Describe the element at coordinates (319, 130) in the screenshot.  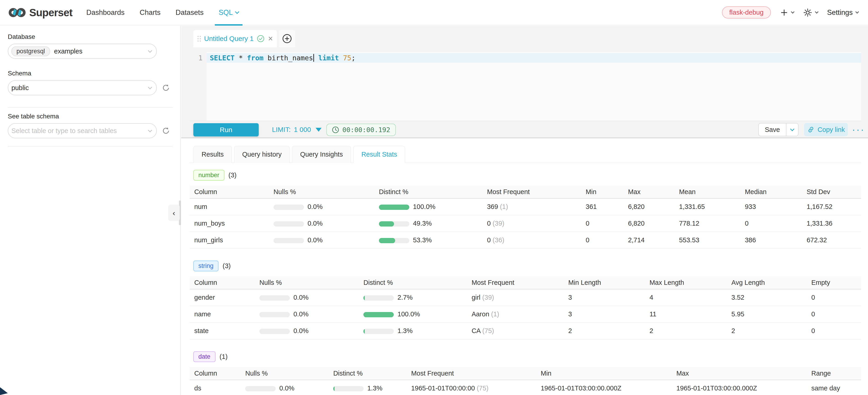
I see `caret-down-icon` at that location.